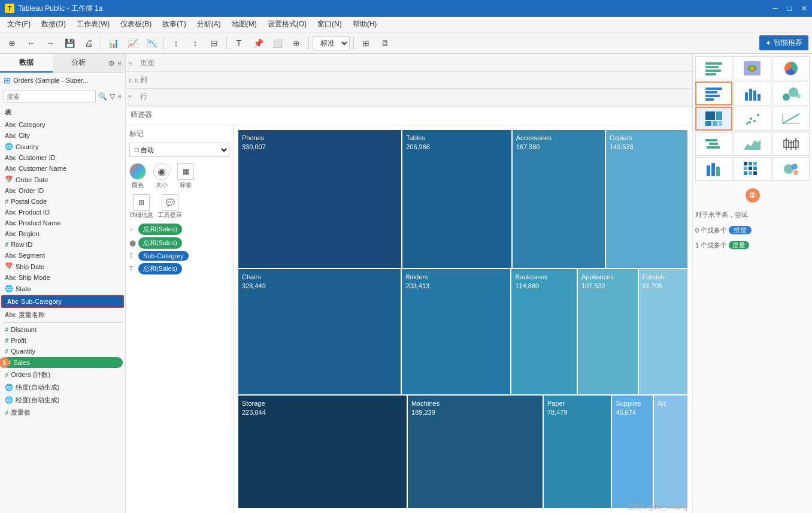  What do you see at coordinates (120, 64) in the screenshot?
I see `list-icon: ≡` at bounding box center [120, 64].